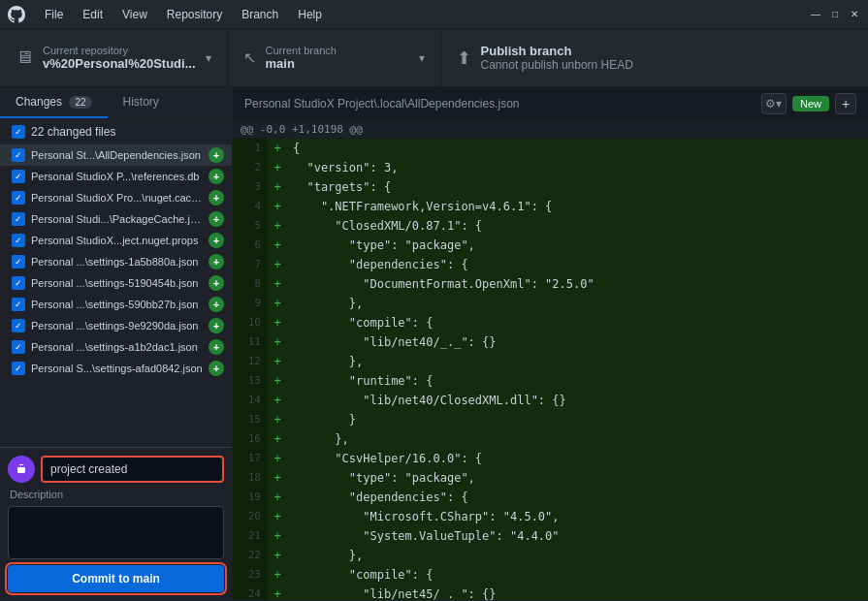  I want to click on line-number: 3, so click(250, 187).